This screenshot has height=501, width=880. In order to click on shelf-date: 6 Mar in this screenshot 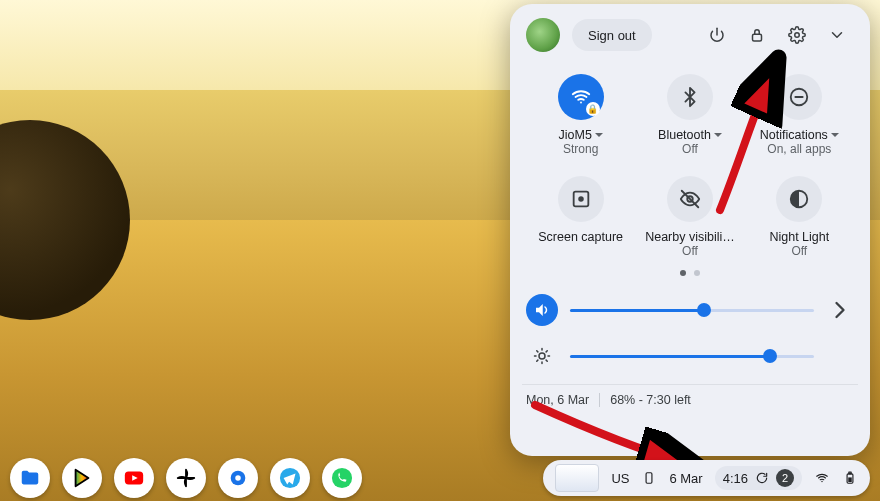, I will do `click(686, 478)`.